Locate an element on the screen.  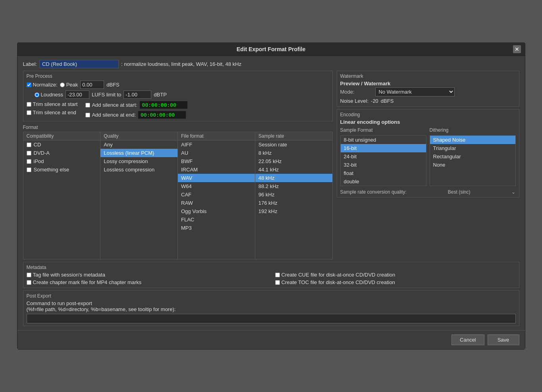
list-item: 176 kHz is located at coordinates (294, 203).